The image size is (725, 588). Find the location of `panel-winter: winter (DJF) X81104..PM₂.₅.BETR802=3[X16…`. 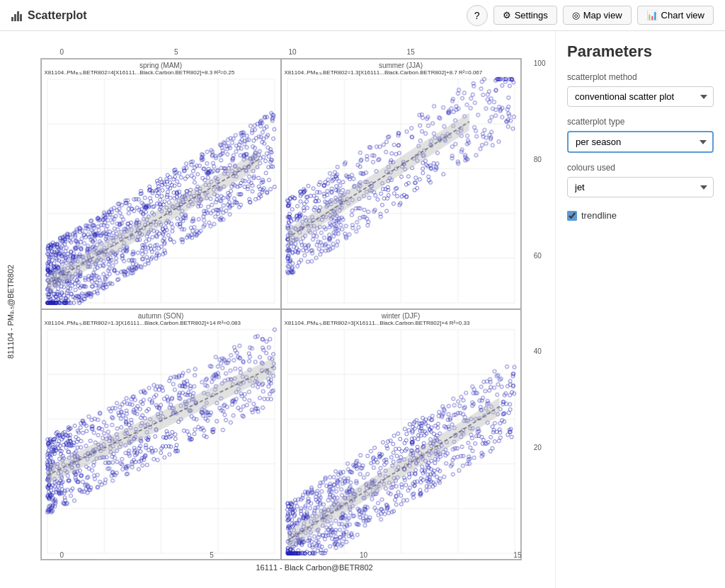

panel-winter: winter (DJF) X81104..PM₂.₅.BETR802=3[X16… is located at coordinates (401, 434).